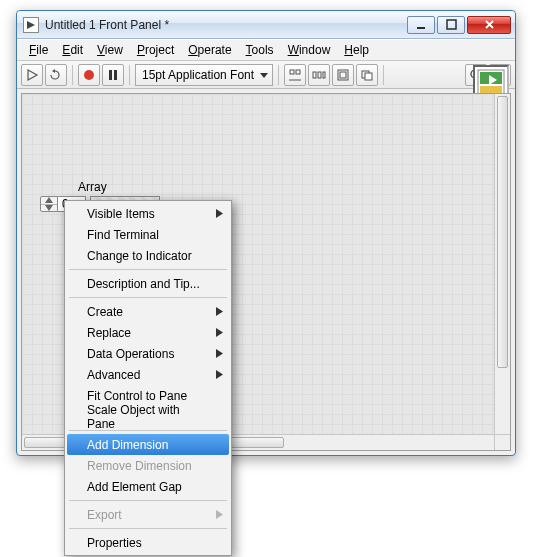 Image resolution: width=535 pixels, height=557 pixels. What do you see at coordinates (356, 50) in the screenshot?
I see `menu-help: Help` at bounding box center [356, 50].